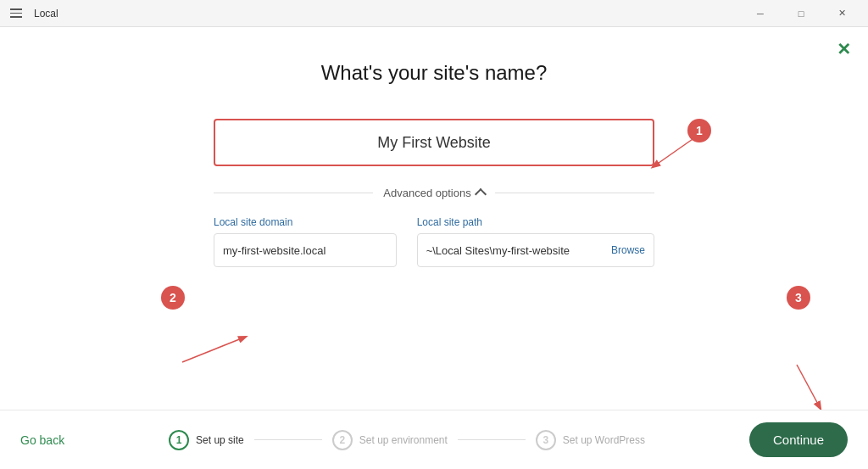 This screenshot has height=469, width=868. What do you see at coordinates (434, 193) in the screenshot?
I see `advanced-options-button: Advanced options` at bounding box center [434, 193].